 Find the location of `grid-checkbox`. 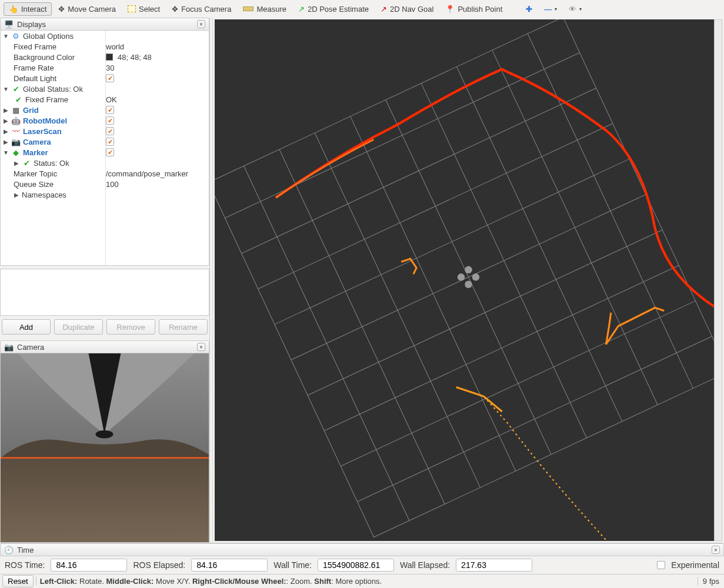

grid-checkbox is located at coordinates (110, 110).